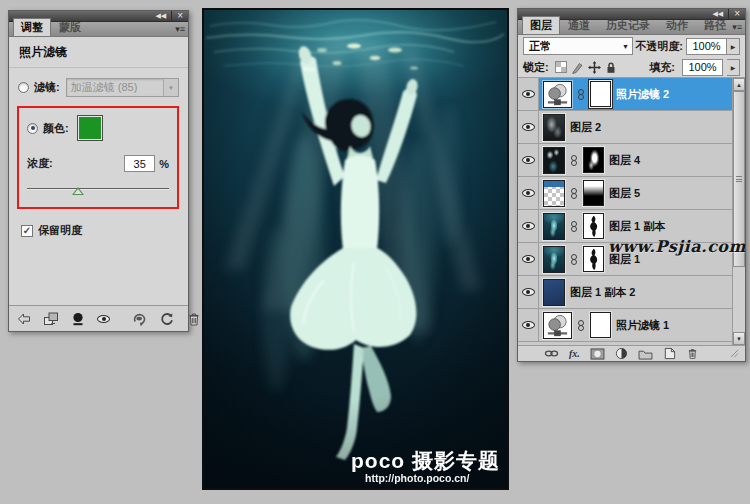  I want to click on new-layer-icon, so click(670, 354).